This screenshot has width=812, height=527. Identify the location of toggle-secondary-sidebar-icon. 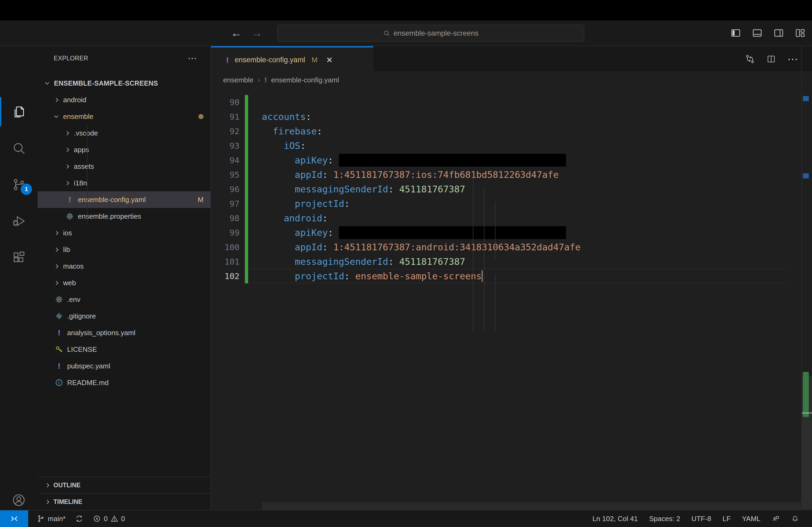
(779, 33).